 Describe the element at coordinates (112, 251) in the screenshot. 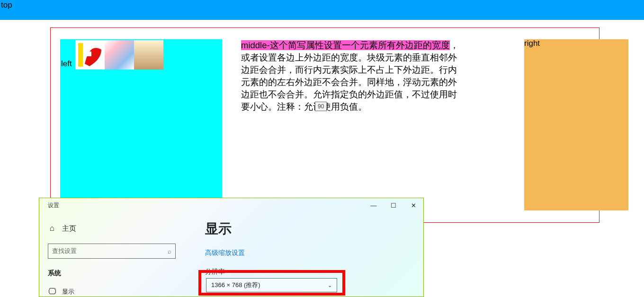

I see `settings-search-input: 查找设置 ⌕` at that location.